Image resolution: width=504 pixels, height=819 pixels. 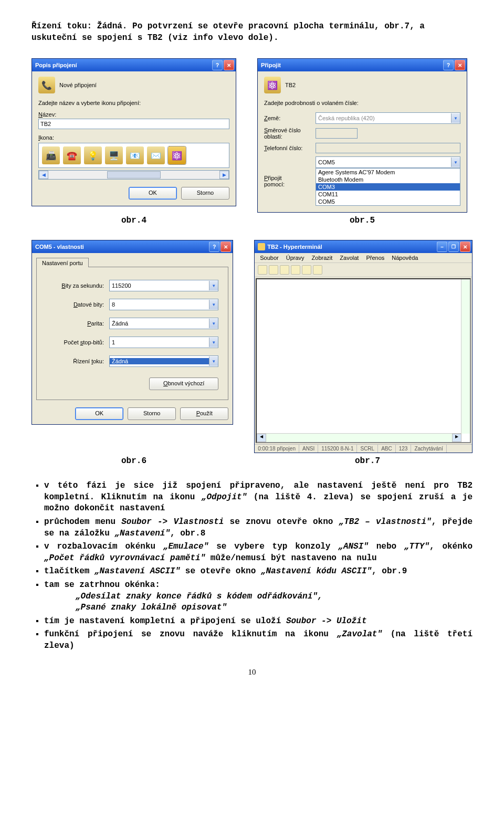 What do you see at coordinates (388, 194) in the screenshot?
I see `list-item: COM11` at bounding box center [388, 194].